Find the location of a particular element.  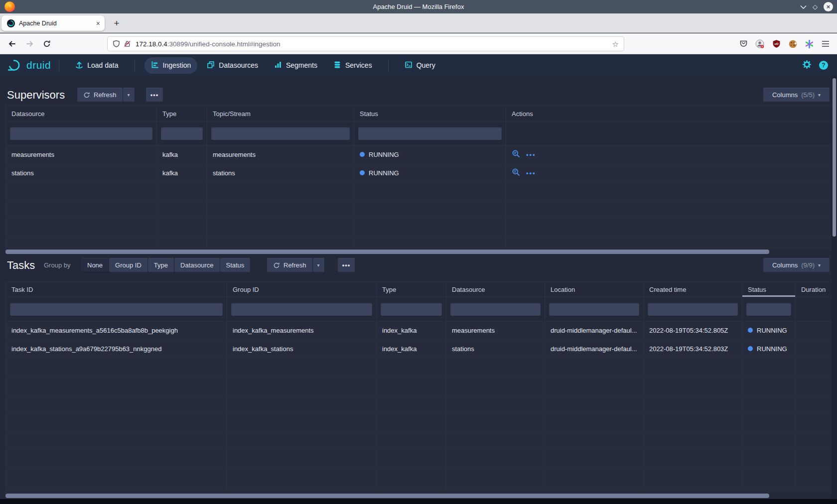

window-close-icon: × is located at coordinates (828, 7).